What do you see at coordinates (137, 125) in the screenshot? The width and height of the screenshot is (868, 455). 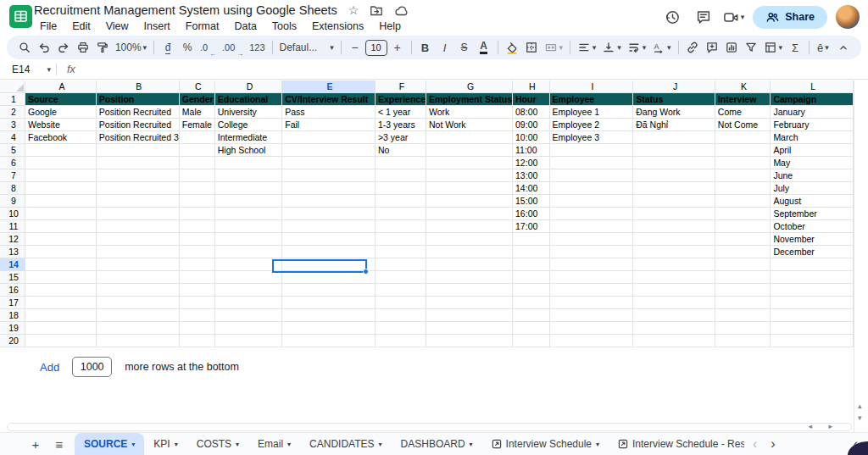 I see `cell-B3: Position Recruited` at bounding box center [137, 125].